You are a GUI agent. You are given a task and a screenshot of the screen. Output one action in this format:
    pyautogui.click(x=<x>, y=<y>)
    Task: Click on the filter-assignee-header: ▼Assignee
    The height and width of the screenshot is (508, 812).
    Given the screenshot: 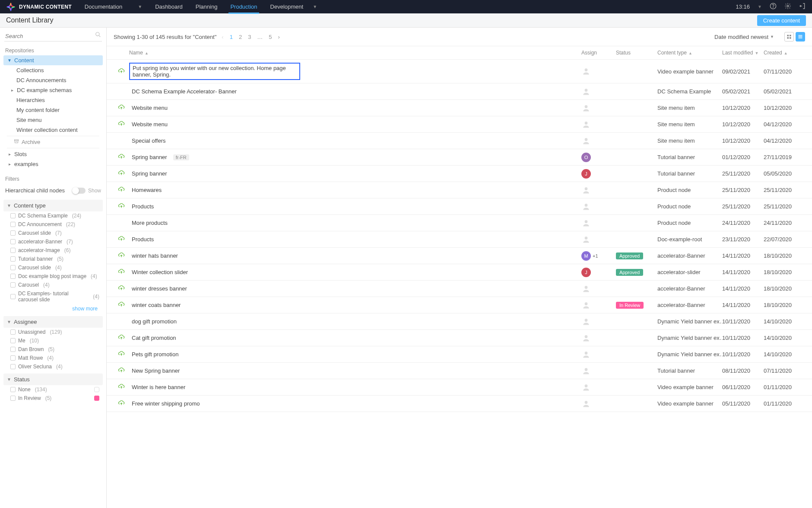 What is the action you would take?
    pyautogui.click(x=53, y=322)
    